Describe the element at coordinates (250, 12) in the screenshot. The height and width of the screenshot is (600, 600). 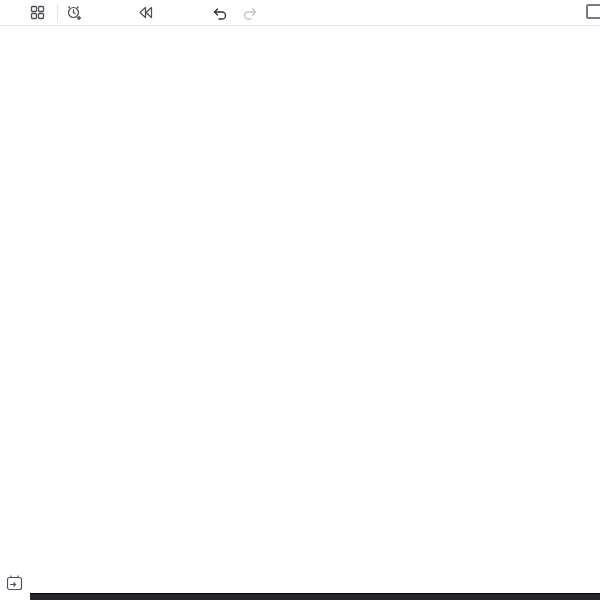
I see `redo-button` at that location.